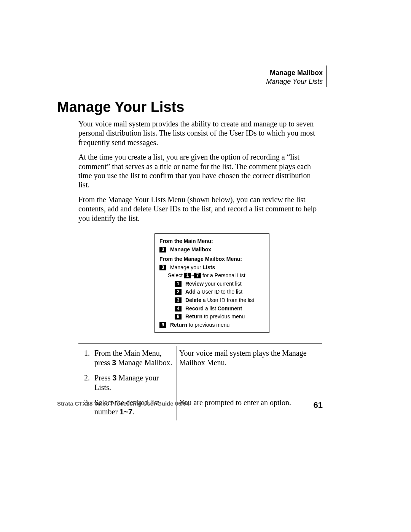  What do you see at coordinates (211, 308) in the screenshot?
I see `menu-text: a list` at bounding box center [211, 308].